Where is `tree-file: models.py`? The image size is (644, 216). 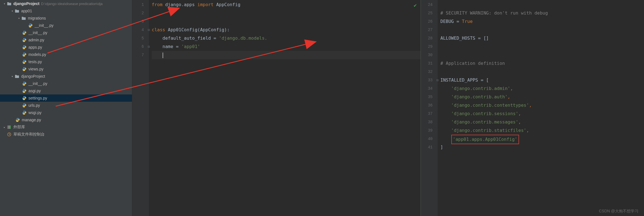
tree-file: models.py is located at coordinates (66, 54).